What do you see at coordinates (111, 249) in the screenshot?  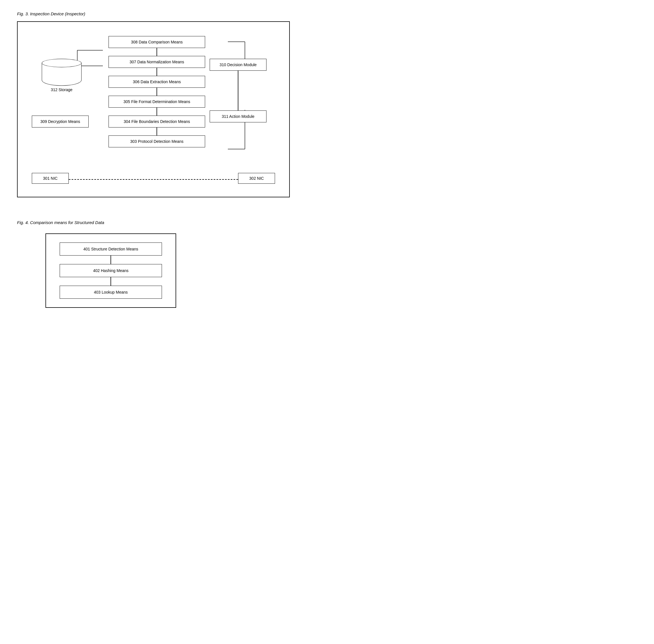 I see `structure-detection-box: 401 Structure Detection Means` at bounding box center [111, 249].